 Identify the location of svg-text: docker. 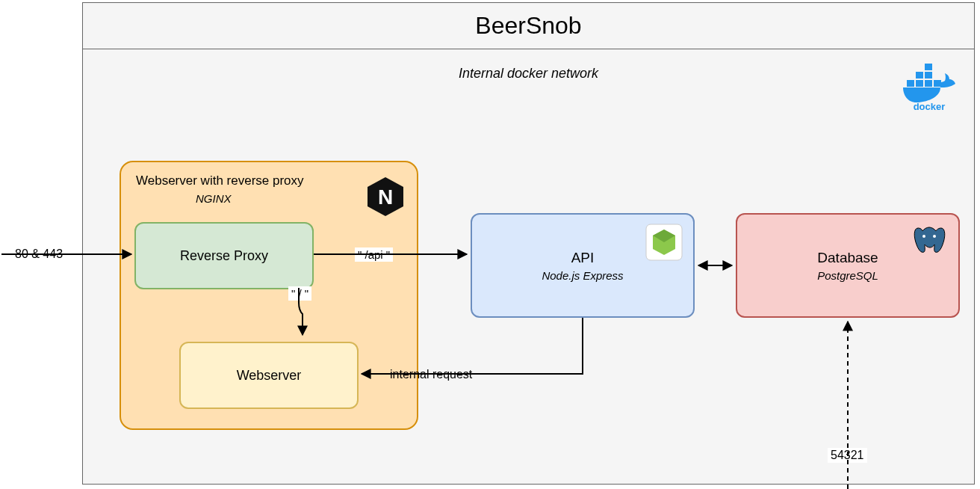
(929, 106).